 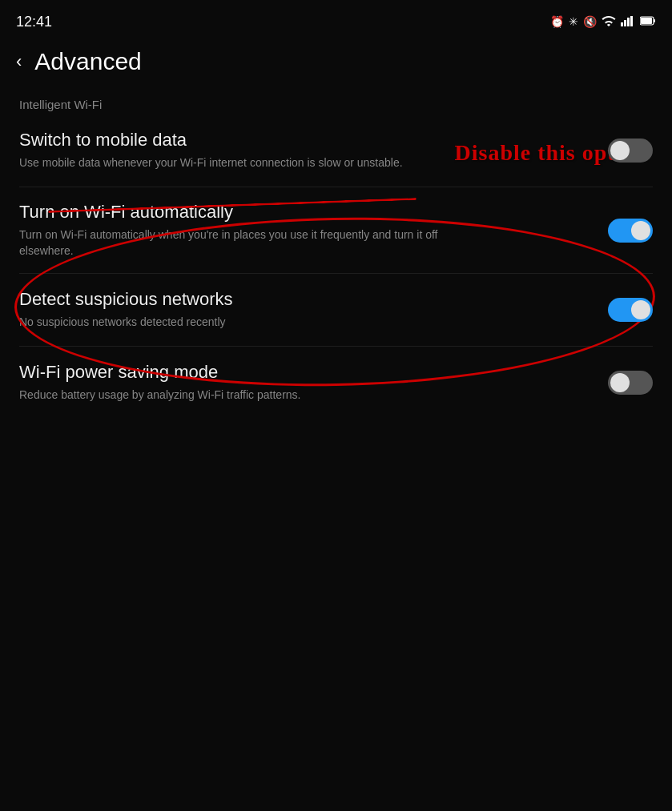 What do you see at coordinates (336, 20) in the screenshot?
I see `status-bar: 12:41 ⏰ ✳ 🔇` at bounding box center [336, 20].